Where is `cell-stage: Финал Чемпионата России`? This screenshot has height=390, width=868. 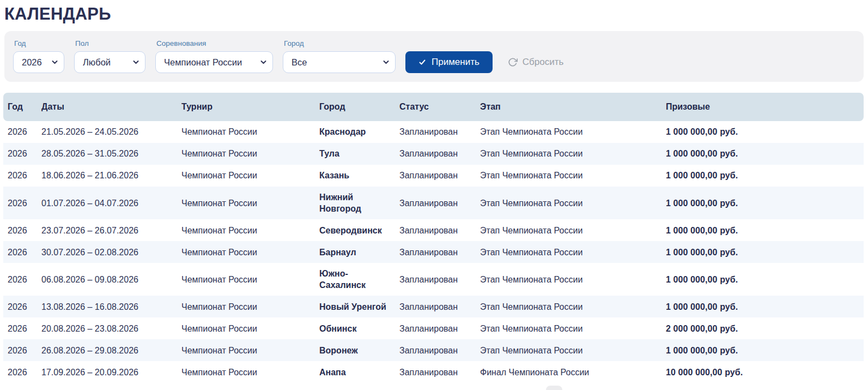
cell-stage: Финал Чемпионата России is located at coordinates (569, 372).